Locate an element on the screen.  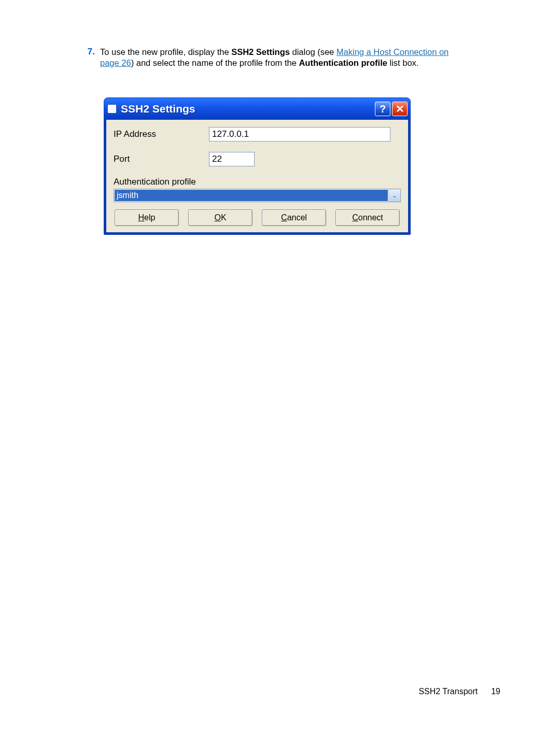
footer-section: SSH2 Transport is located at coordinates (448, 692).